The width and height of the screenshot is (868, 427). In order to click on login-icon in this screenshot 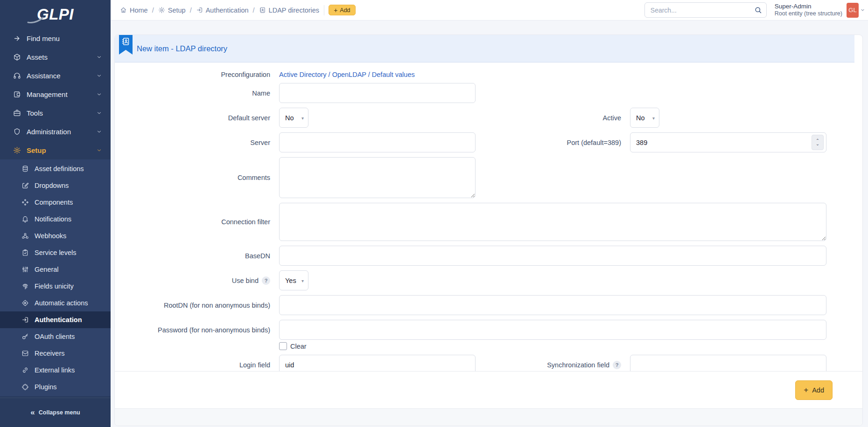, I will do `click(200, 10)`.